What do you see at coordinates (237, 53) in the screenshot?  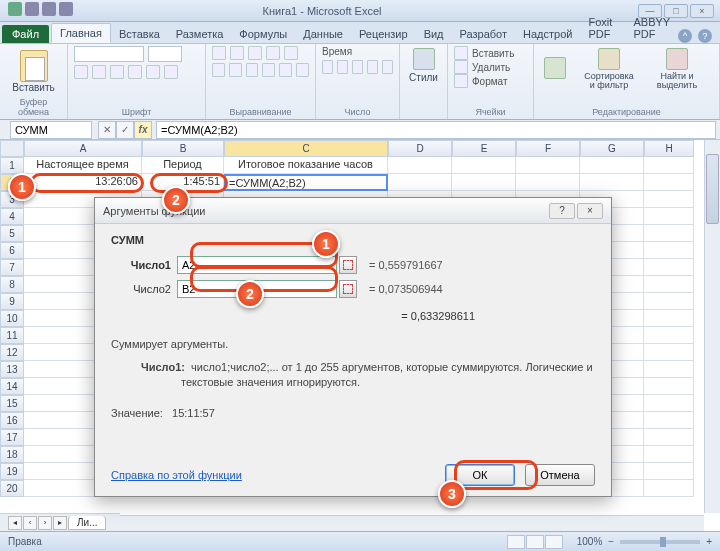 I see `align-mid-icon` at bounding box center [237, 53].